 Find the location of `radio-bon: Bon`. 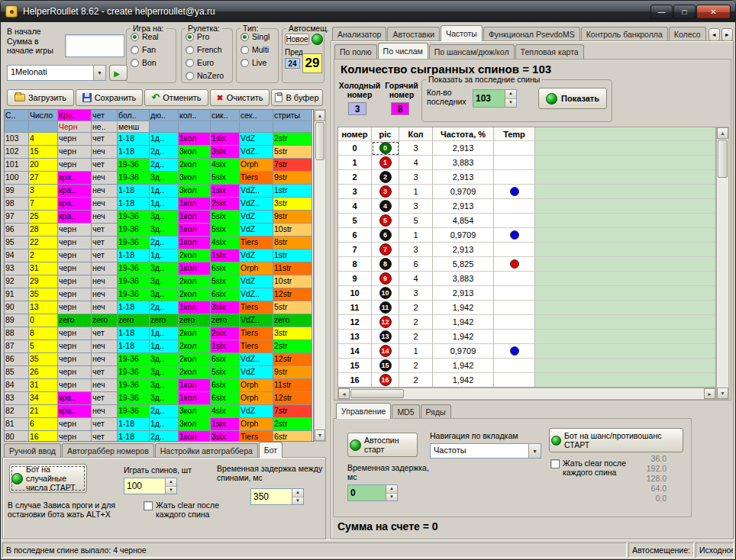

radio-bon: Bon is located at coordinates (153, 63).